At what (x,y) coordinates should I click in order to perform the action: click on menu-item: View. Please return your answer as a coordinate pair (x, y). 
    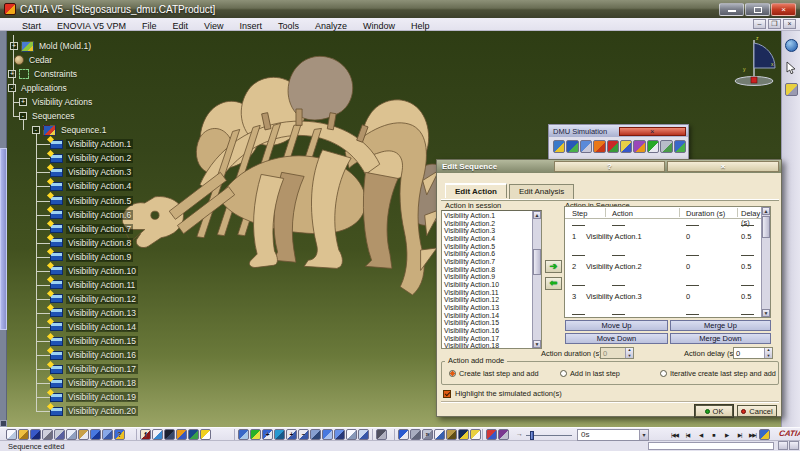
    Looking at the image, I should click on (214, 26).